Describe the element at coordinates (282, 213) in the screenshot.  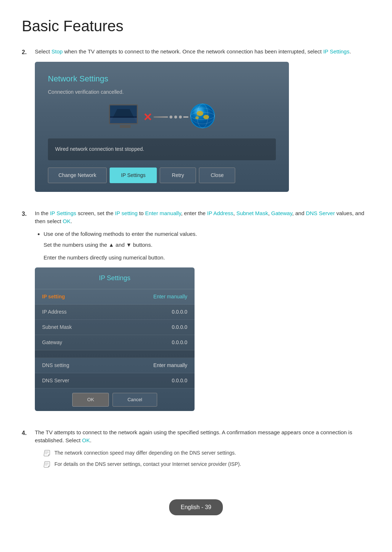
I see `gateway-link: Gateway` at that location.